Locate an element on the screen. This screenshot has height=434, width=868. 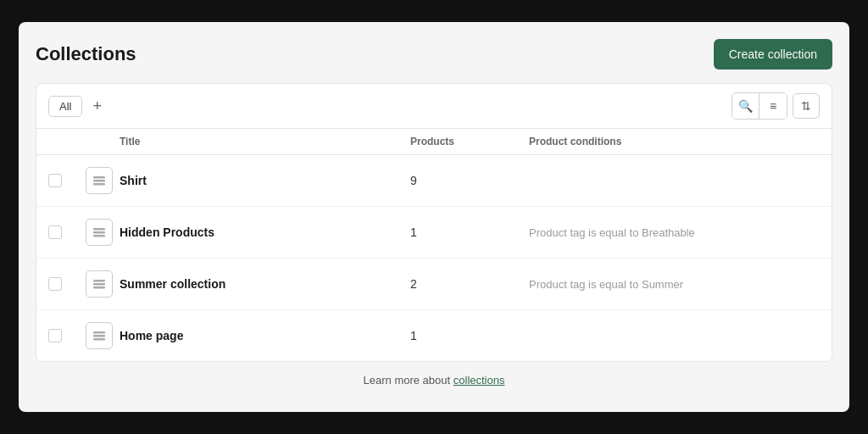
table-header: Title Products Product conditions is located at coordinates (434, 142).